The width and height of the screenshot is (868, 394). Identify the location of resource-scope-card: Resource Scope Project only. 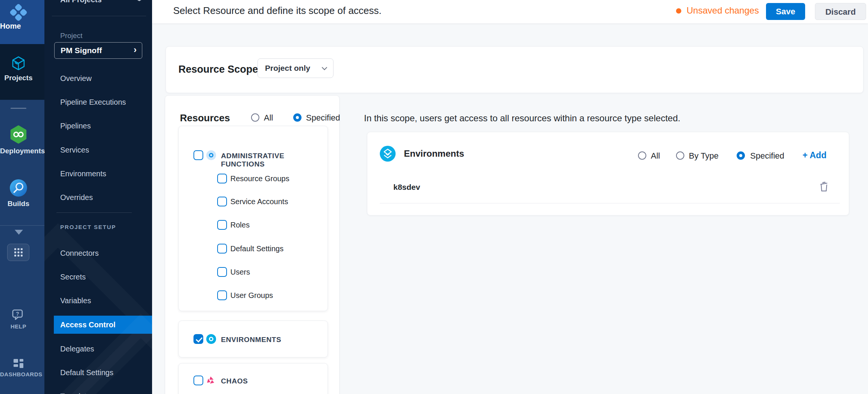
(515, 70).